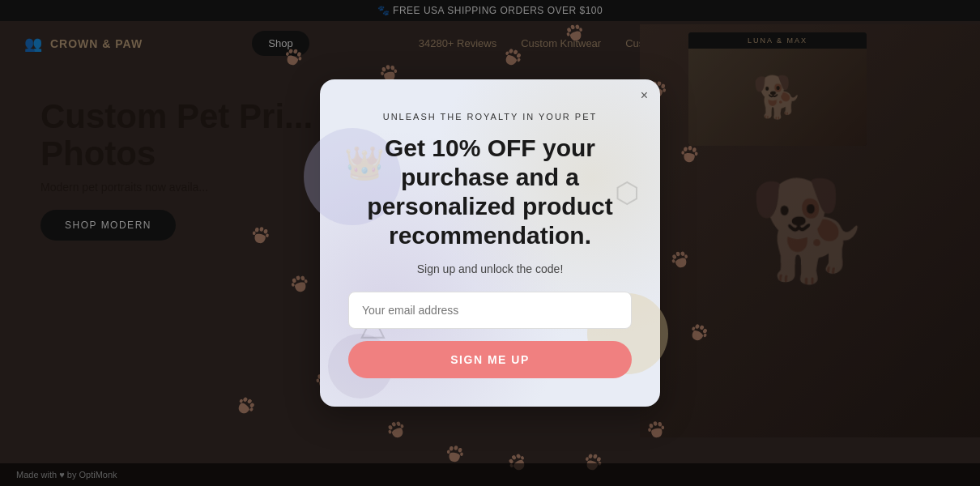 This screenshot has height=486, width=980. What do you see at coordinates (490, 269) in the screenshot?
I see `popup-description: Sign up and unlock the code!` at bounding box center [490, 269].